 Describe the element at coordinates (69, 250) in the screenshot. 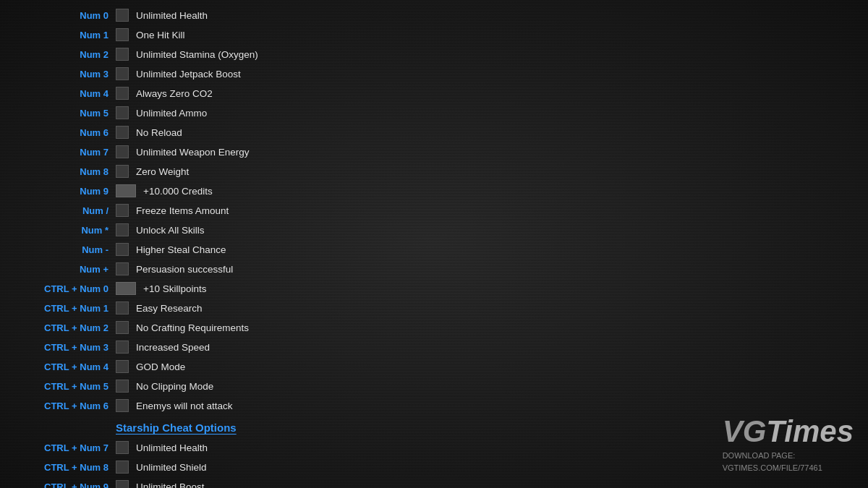

I see `key-label: Num -` at that location.